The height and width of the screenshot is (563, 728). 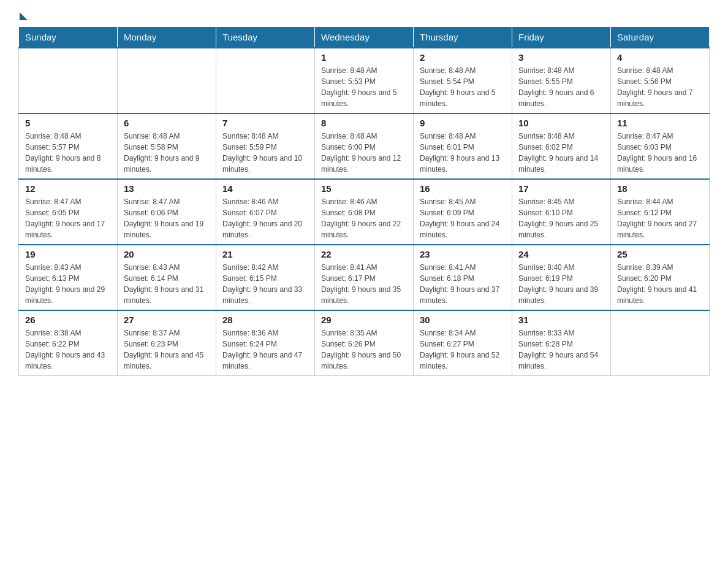 What do you see at coordinates (167, 350) in the screenshot?
I see `day-info: Sunrise: 8:37 AMSunset: 6:23 PMDaylight:…` at bounding box center [167, 350].